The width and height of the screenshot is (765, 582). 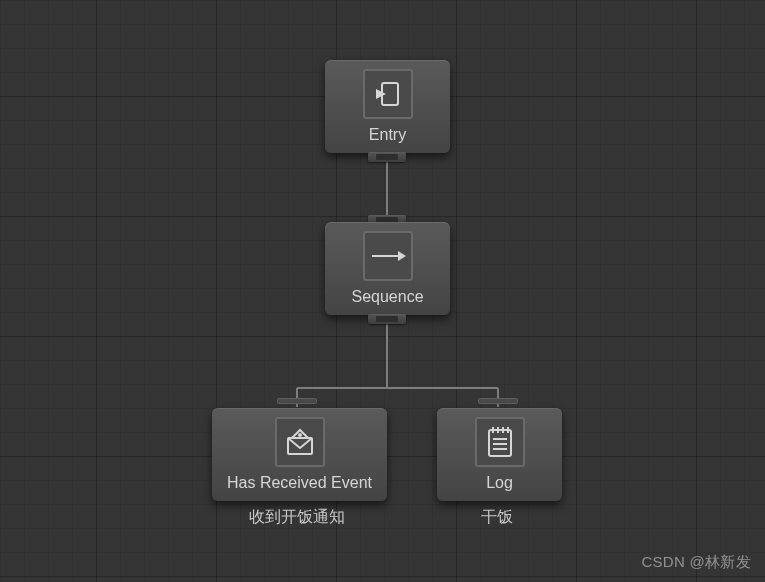 What do you see at coordinates (387, 319) in the screenshot?
I see `sequence-out-port` at bounding box center [387, 319].